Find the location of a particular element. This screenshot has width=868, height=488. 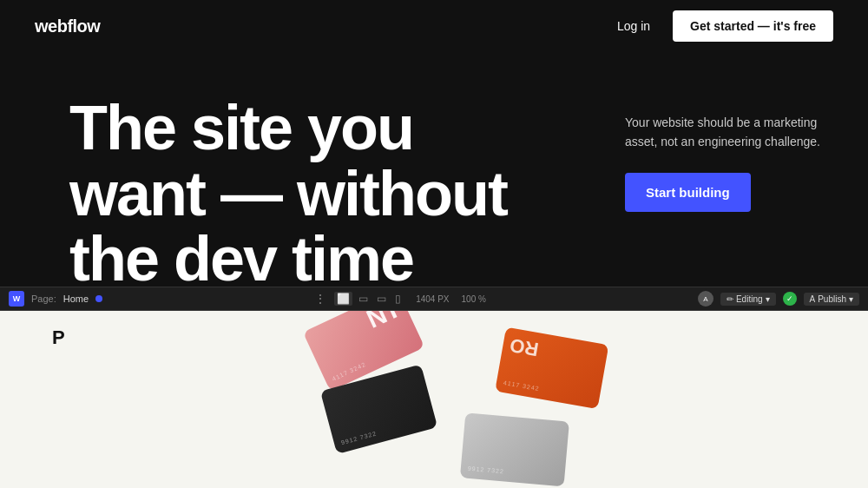

chevron-icon: ▾ is located at coordinates (767, 299).